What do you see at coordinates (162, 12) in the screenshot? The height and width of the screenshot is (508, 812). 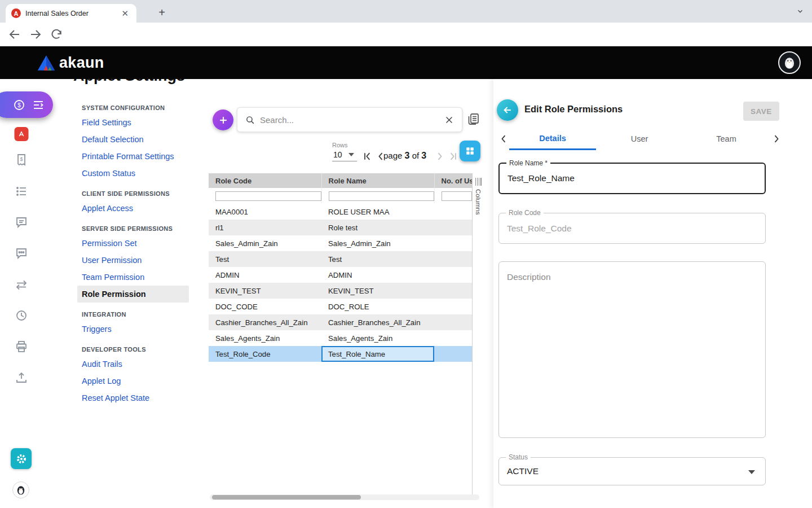 I see `new-tab-button: +` at bounding box center [162, 12].